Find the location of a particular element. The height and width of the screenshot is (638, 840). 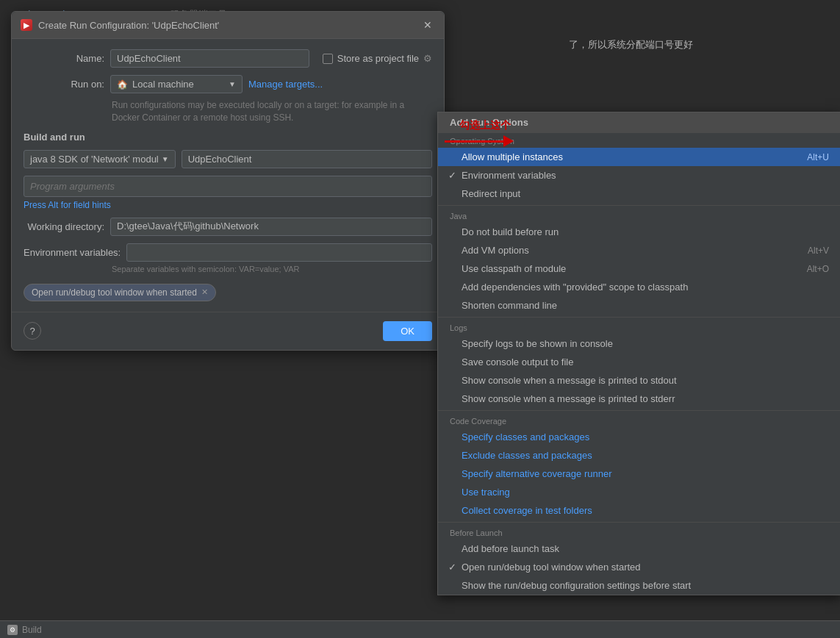

menu-item-label: Specify classes and packages is located at coordinates (525, 437).